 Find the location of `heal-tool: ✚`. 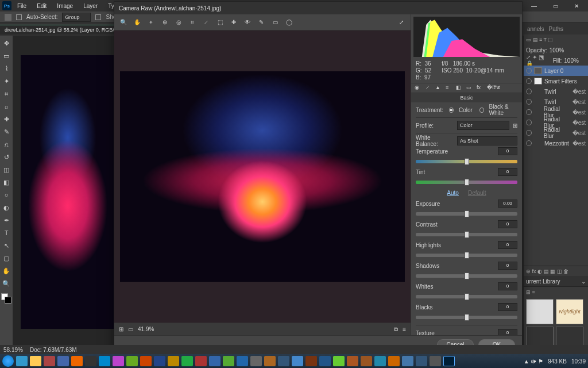

heal-tool: ✚ is located at coordinates (6, 119).